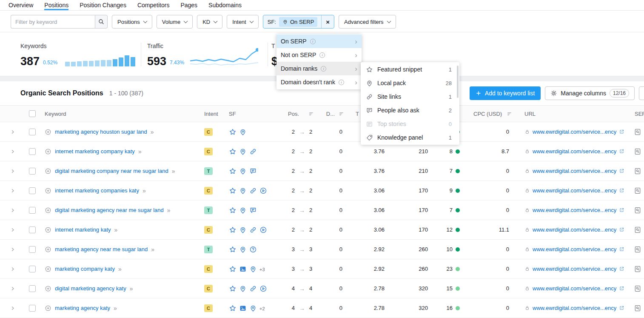 The width and height of the screenshot is (644, 318). Describe the element at coordinates (319, 69) in the screenshot. I see `menu-item-domain-ranks: Domain ranksi›` at that location.